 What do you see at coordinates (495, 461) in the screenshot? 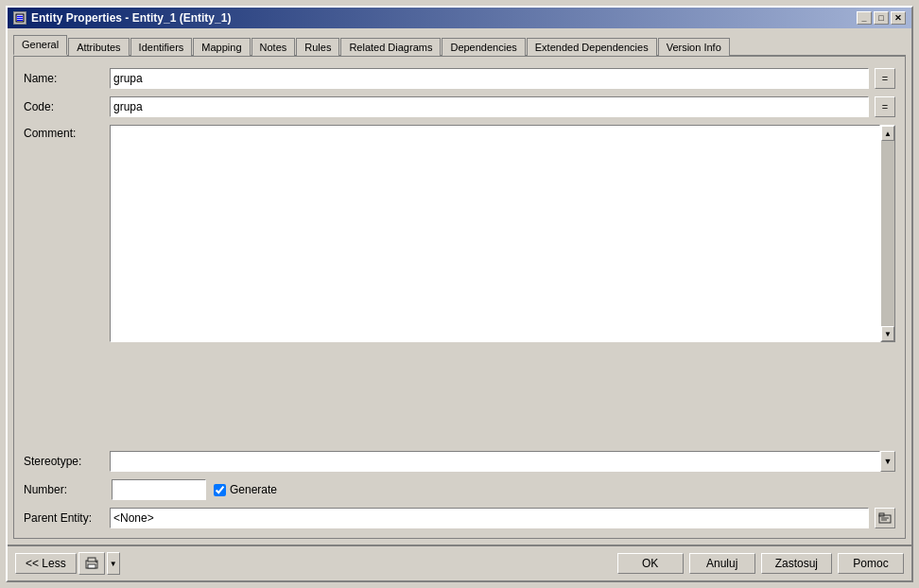
I see `stereotype-input` at bounding box center [495, 461].